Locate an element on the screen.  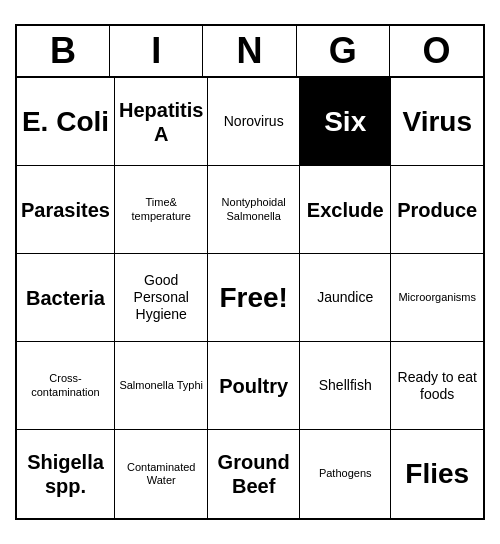
bingo-cell-9: Produce is located at coordinates (437, 210).